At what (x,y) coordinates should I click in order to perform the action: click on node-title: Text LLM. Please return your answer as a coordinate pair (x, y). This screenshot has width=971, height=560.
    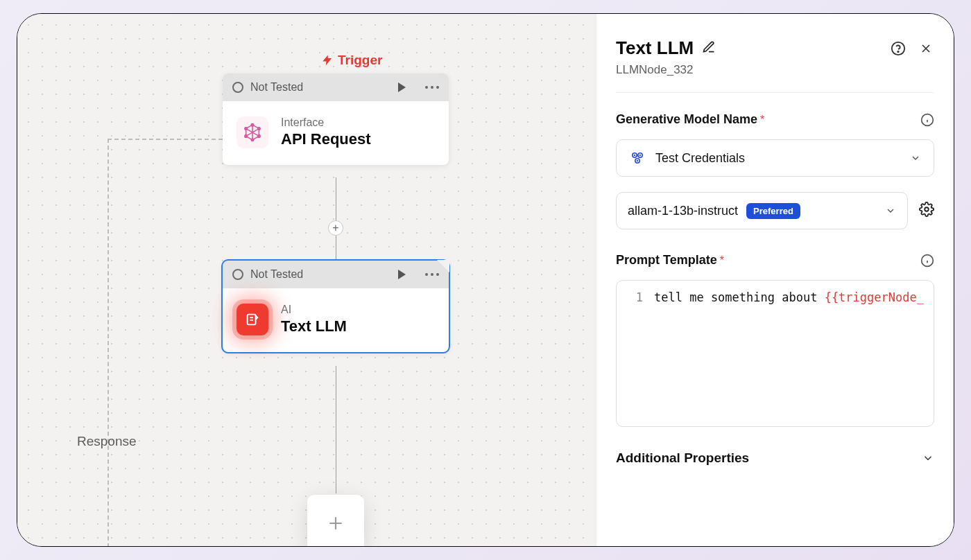
    Looking at the image, I should click on (313, 326).